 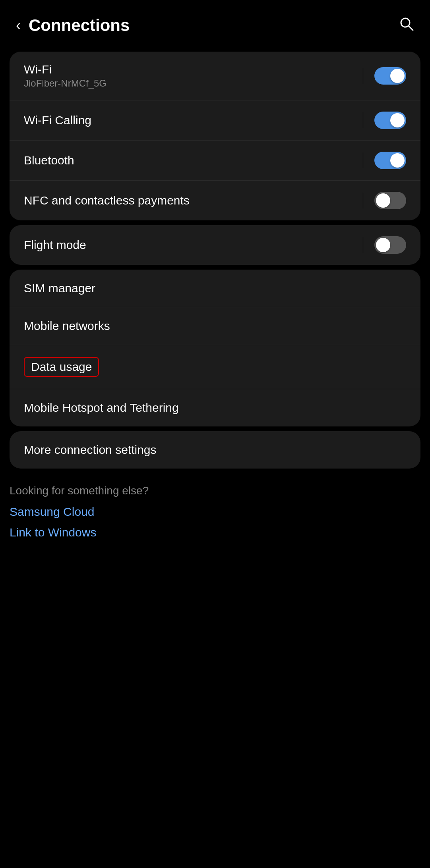 What do you see at coordinates (101, 408) in the screenshot?
I see `hotspot-label: Mobile Hotspot and Tethering` at bounding box center [101, 408].